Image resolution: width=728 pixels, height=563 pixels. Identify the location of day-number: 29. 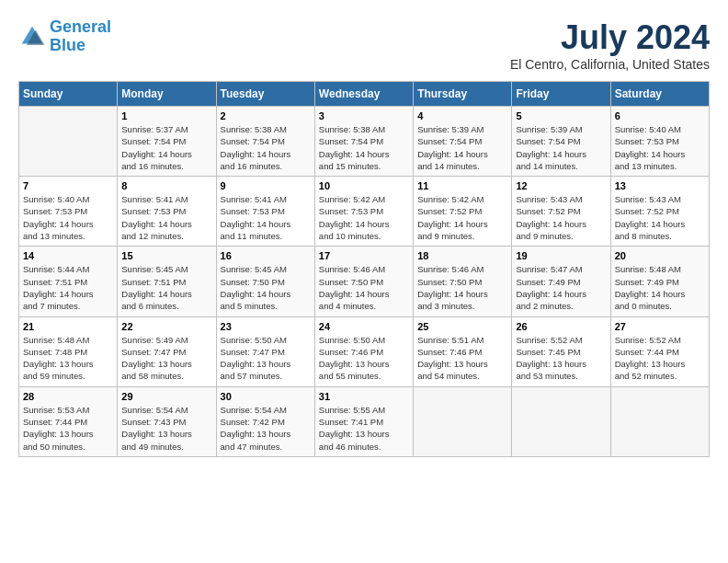
(166, 396).